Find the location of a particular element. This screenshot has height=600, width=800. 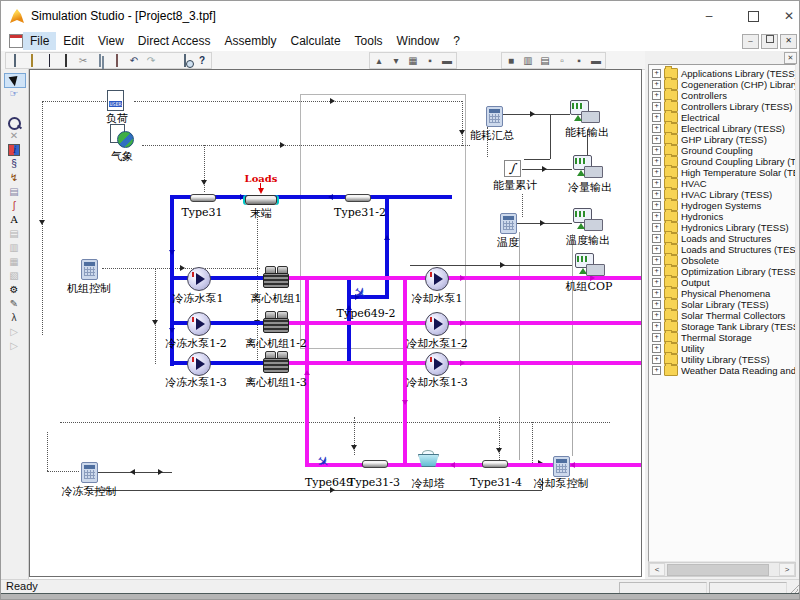

signal-tool-icon: ʃ is located at coordinates (14, 206).